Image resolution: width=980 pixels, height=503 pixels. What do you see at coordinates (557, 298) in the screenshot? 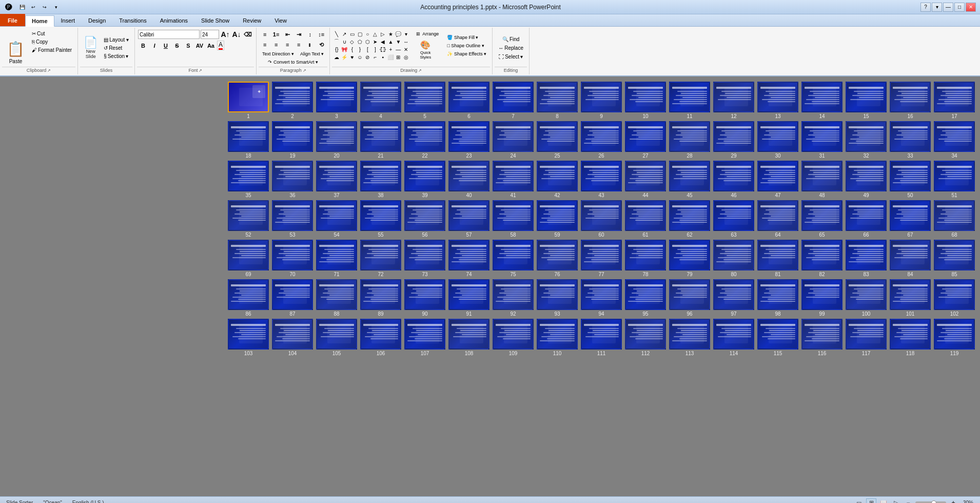
I see `slide-thumb: 93` at bounding box center [557, 298].